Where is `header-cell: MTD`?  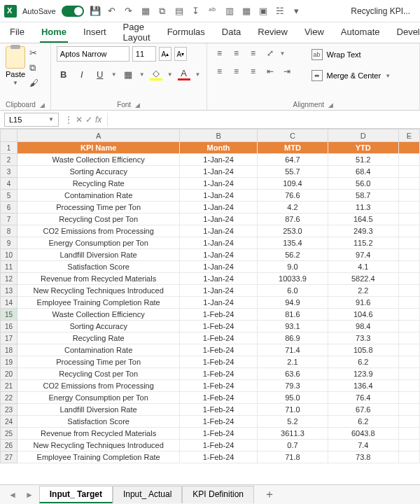
header-cell: MTD is located at coordinates (293, 148).